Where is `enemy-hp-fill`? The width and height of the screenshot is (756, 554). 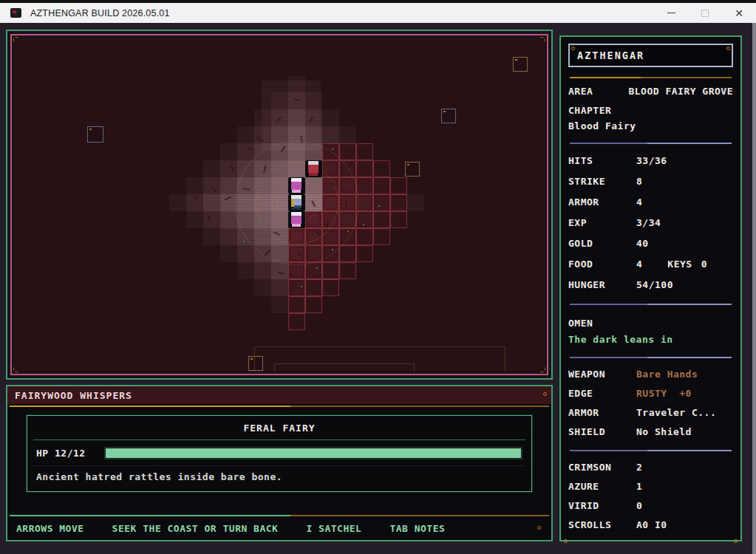 enemy-hp-fill is located at coordinates (313, 454).